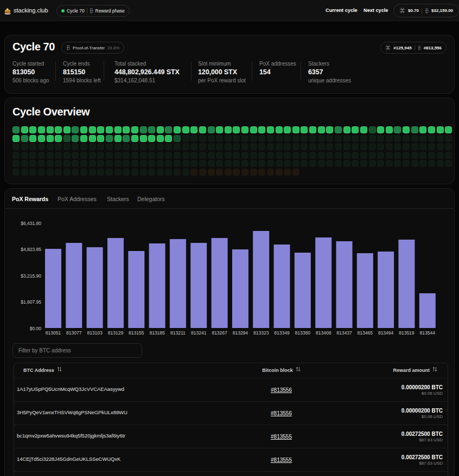 The image size is (459, 476). Describe the element at coordinates (366, 333) in the screenshot. I see `svg-text: 813465` at that location.